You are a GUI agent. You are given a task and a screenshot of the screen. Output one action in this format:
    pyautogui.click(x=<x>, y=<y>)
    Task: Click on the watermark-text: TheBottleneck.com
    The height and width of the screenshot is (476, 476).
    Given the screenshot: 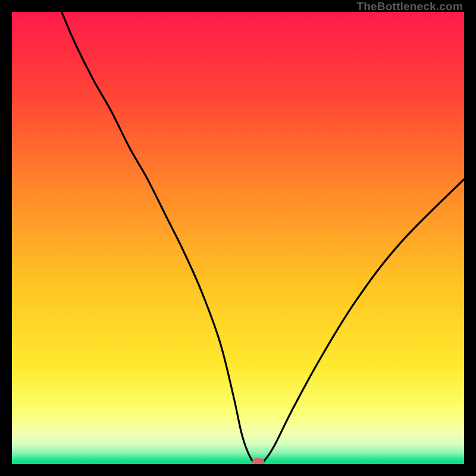 What is the action you would take?
    pyautogui.click(x=409, y=7)
    